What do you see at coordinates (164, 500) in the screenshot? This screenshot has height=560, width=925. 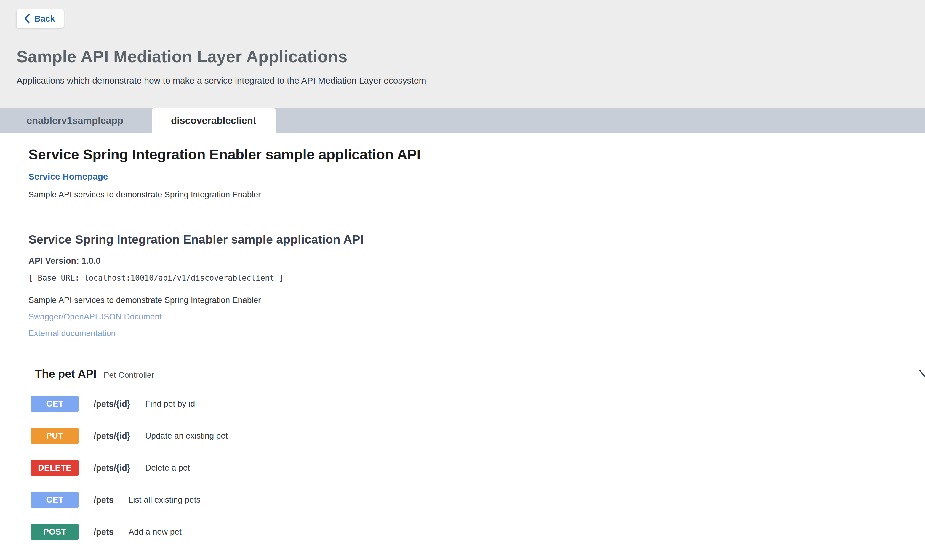 I see `operation-description: List all existing pets` at bounding box center [164, 500].